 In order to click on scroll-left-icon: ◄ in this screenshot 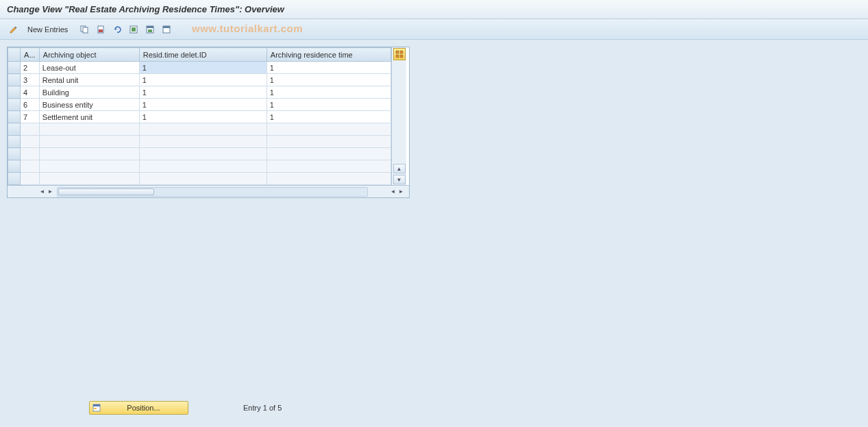, I will do `click(42, 192)`.